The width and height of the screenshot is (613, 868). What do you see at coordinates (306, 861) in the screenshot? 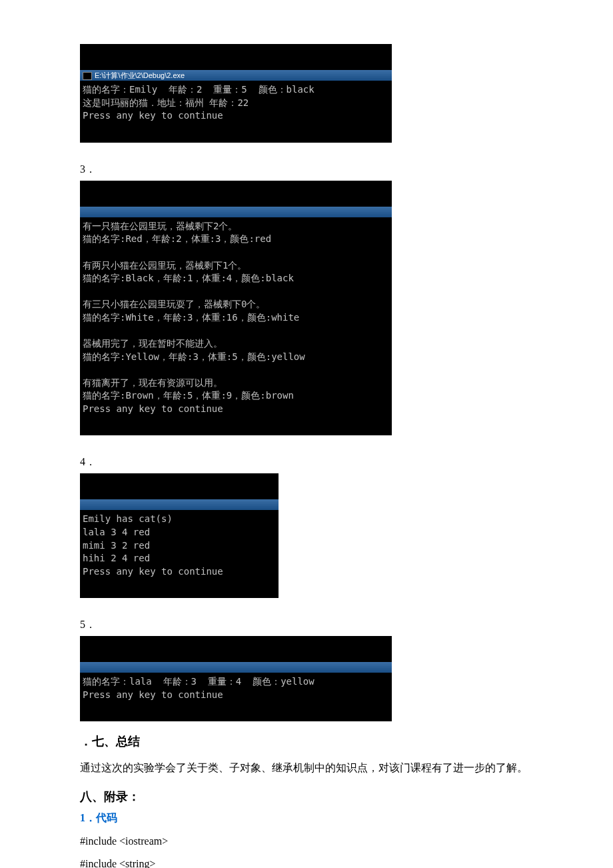
I see `code-line: #include <string>` at bounding box center [306, 861].